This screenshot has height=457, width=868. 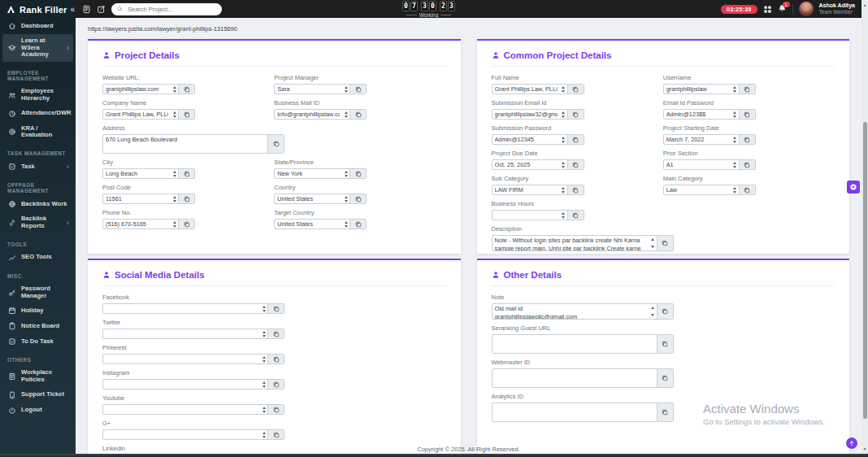 I want to click on input-business-mail-id, so click(x=309, y=114).